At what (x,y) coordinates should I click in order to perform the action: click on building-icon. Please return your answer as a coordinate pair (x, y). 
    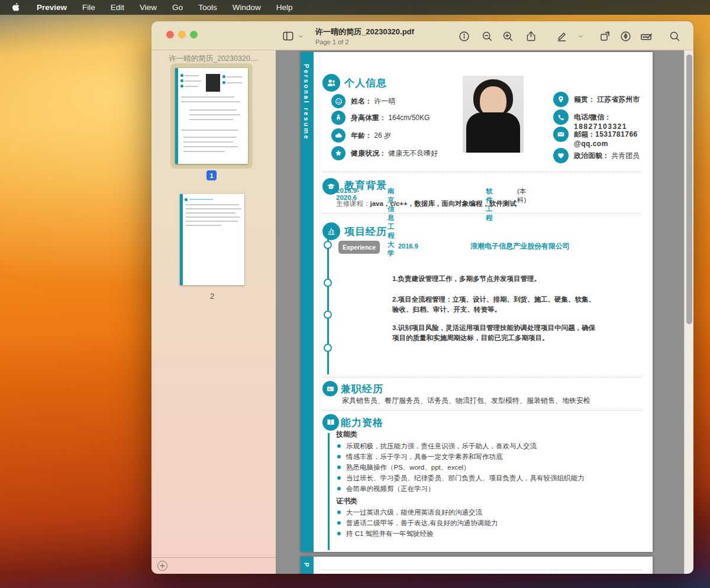
    Looking at the image, I should click on (331, 231).